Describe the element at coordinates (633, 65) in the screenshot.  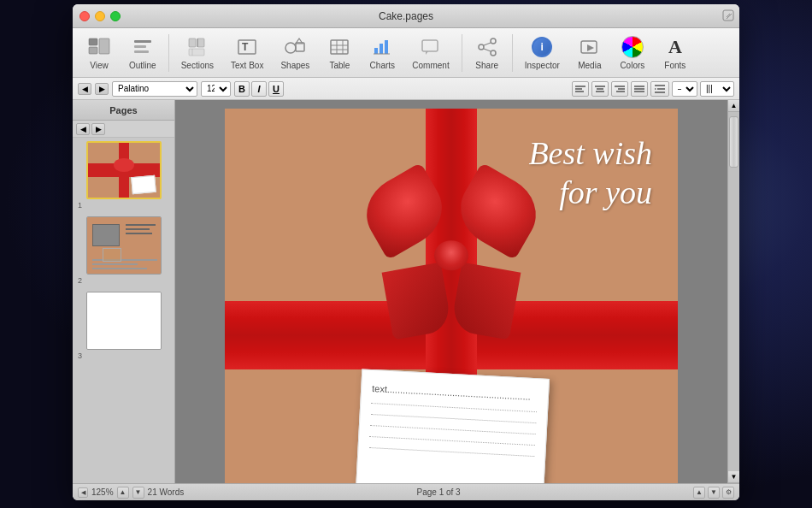
I see `colors-label: Colors` at that location.